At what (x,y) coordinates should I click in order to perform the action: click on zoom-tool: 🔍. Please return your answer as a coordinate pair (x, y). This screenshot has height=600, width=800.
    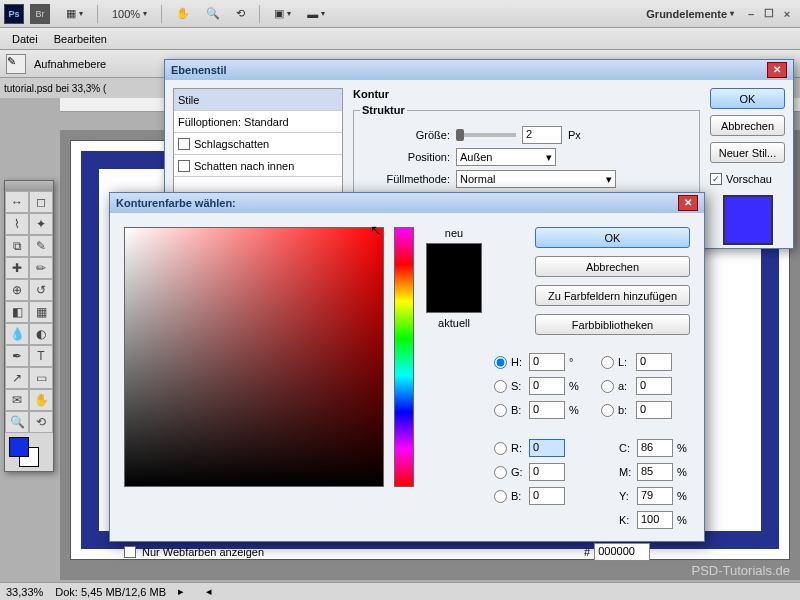
    Looking at the image, I should click on (17, 422).